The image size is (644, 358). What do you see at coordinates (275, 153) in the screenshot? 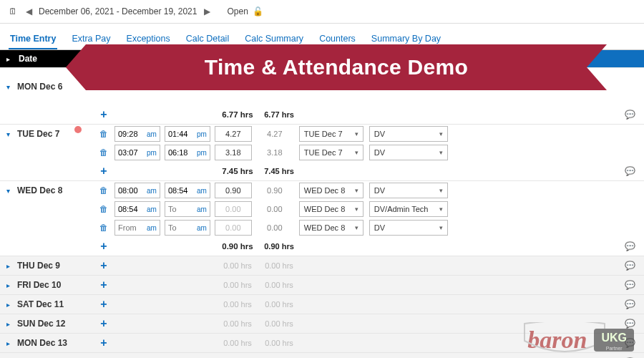
I see `hours-text: 3.18` at bounding box center [275, 153].